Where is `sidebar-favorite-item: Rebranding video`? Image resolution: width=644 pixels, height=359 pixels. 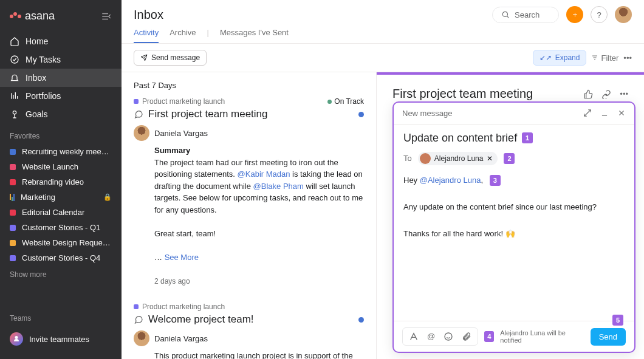
sidebar-favorite-item: Rebranding video is located at coordinates (61, 182).